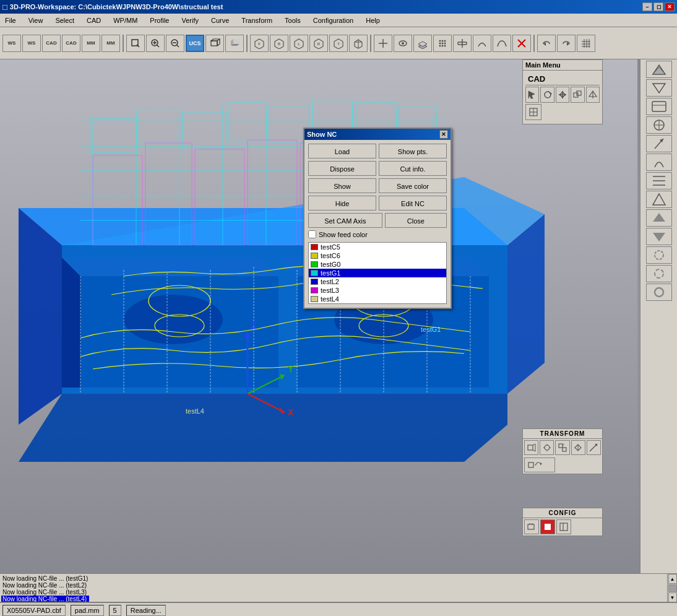 This screenshot has width=677, height=616. Describe the element at coordinates (91, 43) in the screenshot. I see `toolbar-mm1: MM` at that location.